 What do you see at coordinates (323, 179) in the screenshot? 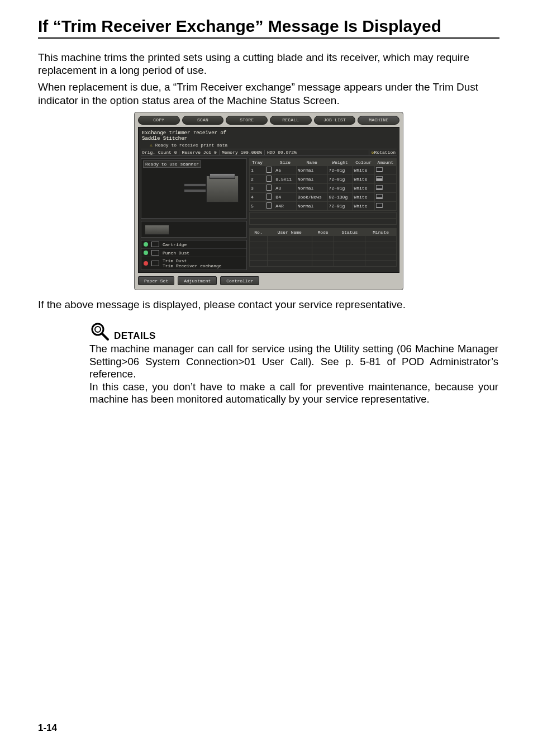
I see `tray-row: 28.5x11Normal72~91gWhite` at bounding box center [323, 179].